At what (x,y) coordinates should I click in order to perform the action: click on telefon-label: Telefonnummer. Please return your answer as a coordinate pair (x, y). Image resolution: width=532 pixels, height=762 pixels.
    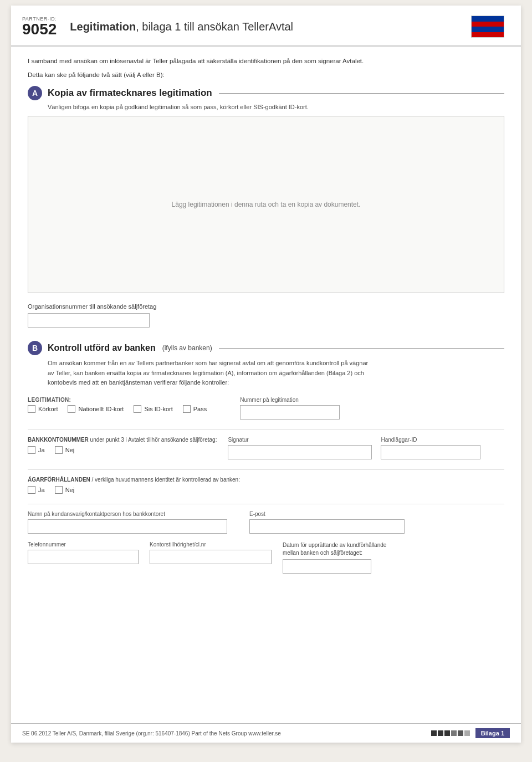
    Looking at the image, I should click on (83, 544).